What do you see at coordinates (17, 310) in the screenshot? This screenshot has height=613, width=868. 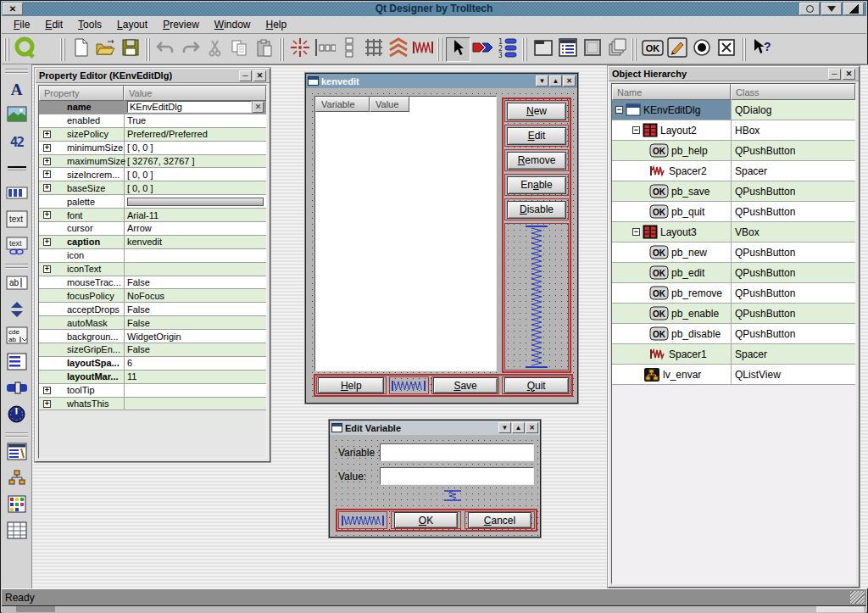 I see `spin-box-tool-button` at bounding box center [17, 310].